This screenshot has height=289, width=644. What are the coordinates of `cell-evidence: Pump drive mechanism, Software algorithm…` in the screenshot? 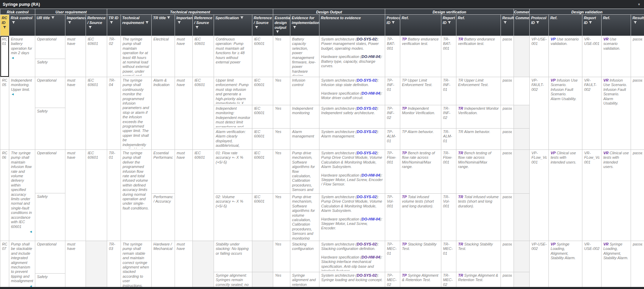 It's located at (305, 172).